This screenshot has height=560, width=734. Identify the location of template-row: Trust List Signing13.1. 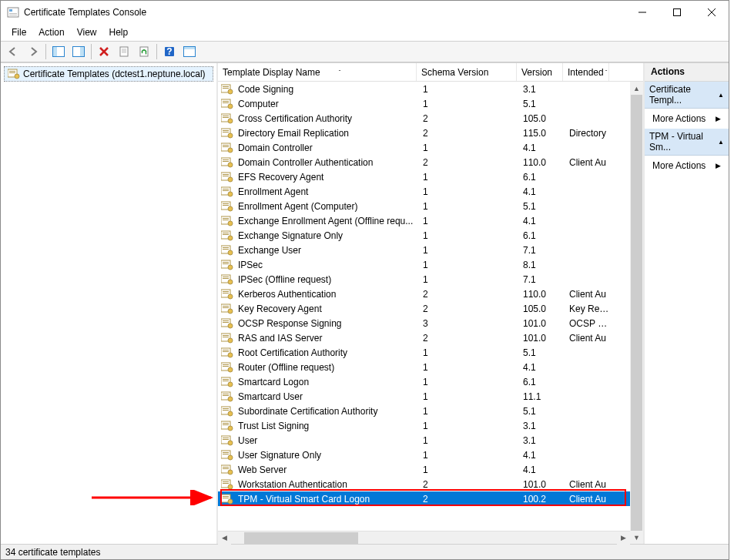
(424, 425).